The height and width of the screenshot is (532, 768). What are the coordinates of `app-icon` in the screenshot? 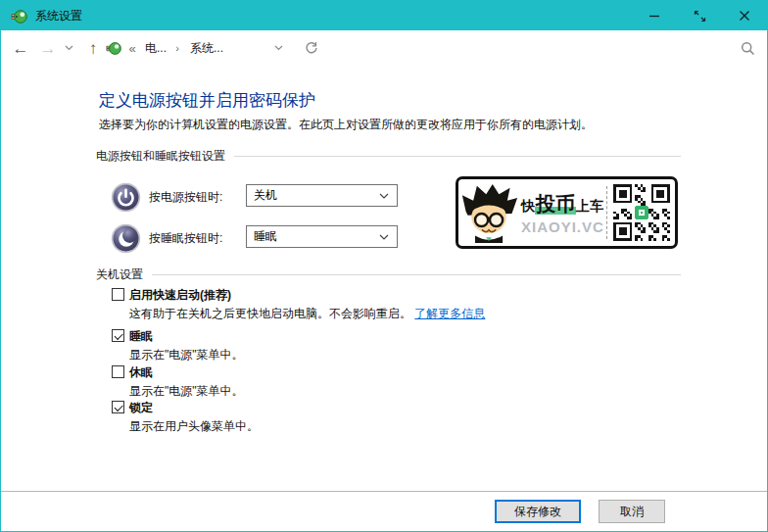 It's located at (20, 16).